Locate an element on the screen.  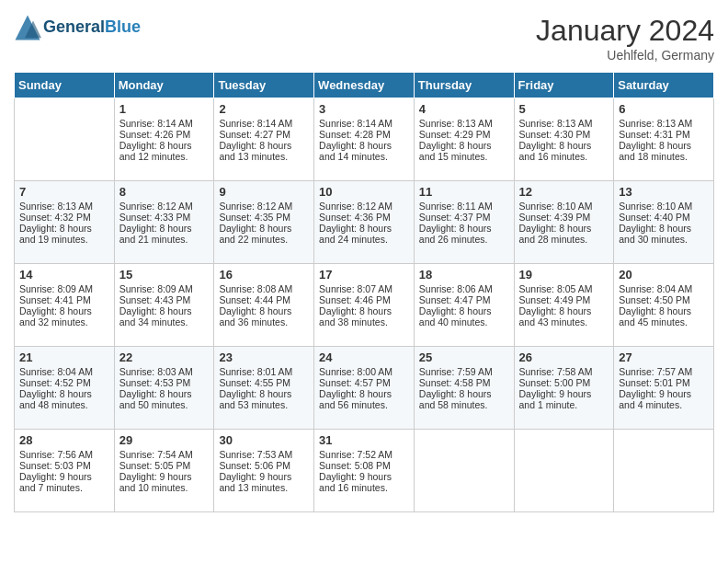
day-number: 22 is located at coordinates (165, 357).